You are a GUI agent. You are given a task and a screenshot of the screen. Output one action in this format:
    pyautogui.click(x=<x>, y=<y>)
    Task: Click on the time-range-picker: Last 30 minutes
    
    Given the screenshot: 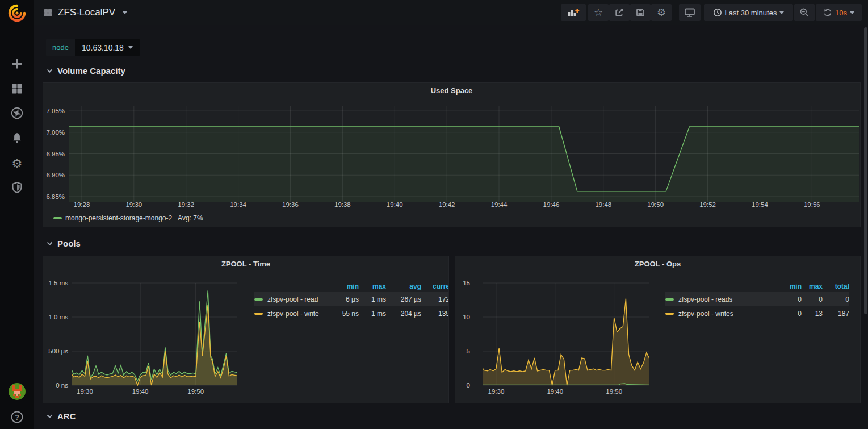 What is the action you would take?
    pyautogui.click(x=748, y=13)
    